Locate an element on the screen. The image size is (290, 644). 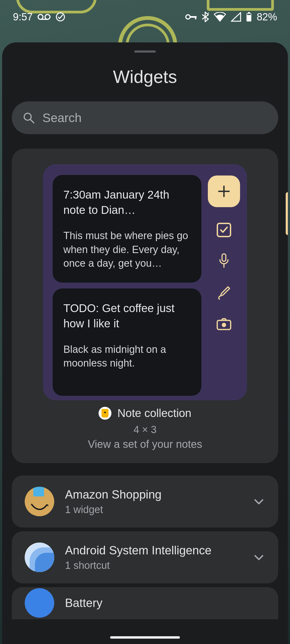
do-not-disturb-icon is located at coordinates (60, 17).